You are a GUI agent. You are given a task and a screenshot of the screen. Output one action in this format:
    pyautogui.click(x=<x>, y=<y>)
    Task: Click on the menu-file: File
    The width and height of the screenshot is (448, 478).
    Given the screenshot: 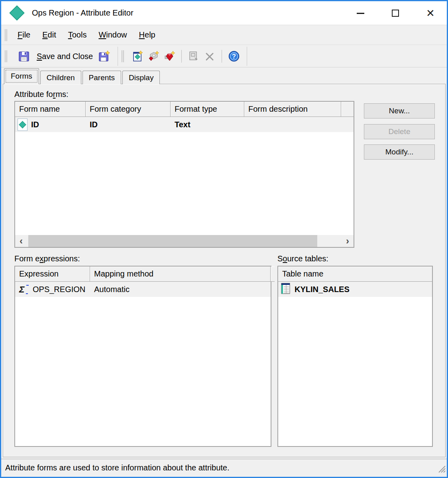 What is the action you would take?
    pyautogui.click(x=24, y=35)
    